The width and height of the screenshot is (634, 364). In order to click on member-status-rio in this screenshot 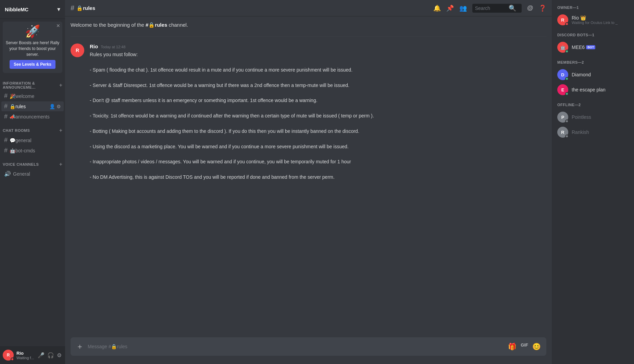, I will do `click(567, 24)`.